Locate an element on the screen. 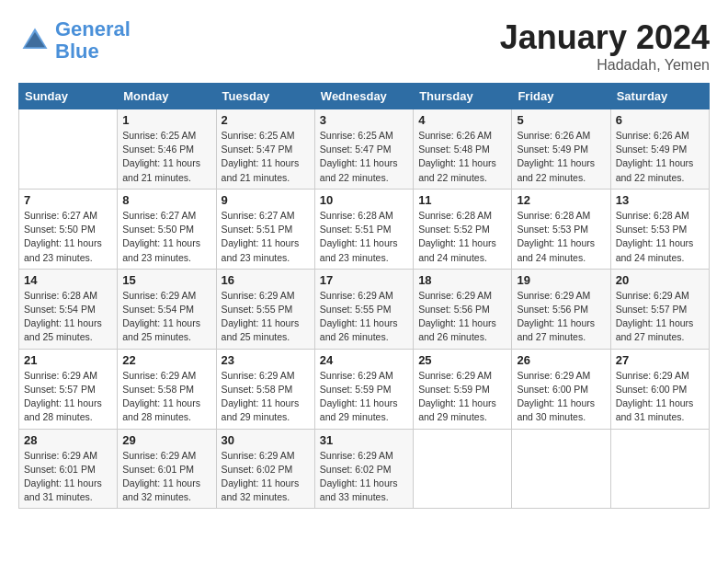  day-info: Sunrise: 6:29 AMSunset: 5:54 PMDaylight:… is located at coordinates (166, 316).